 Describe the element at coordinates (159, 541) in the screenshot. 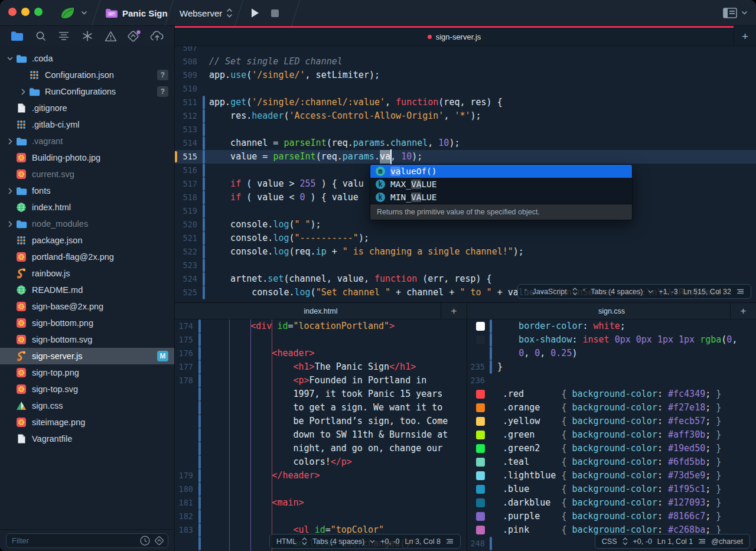

I see `publish-filter-icon` at that location.